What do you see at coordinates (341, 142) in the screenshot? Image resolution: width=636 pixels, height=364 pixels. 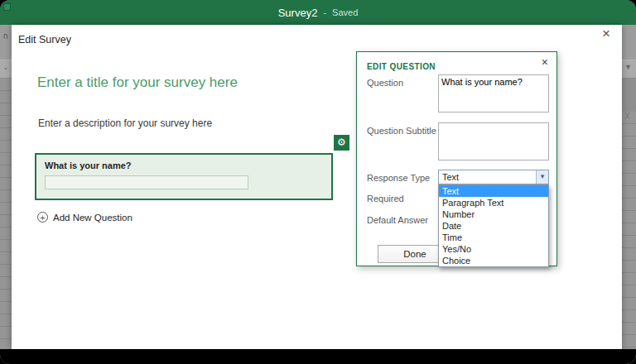 I see `gear-icon: ⚙` at bounding box center [341, 142].